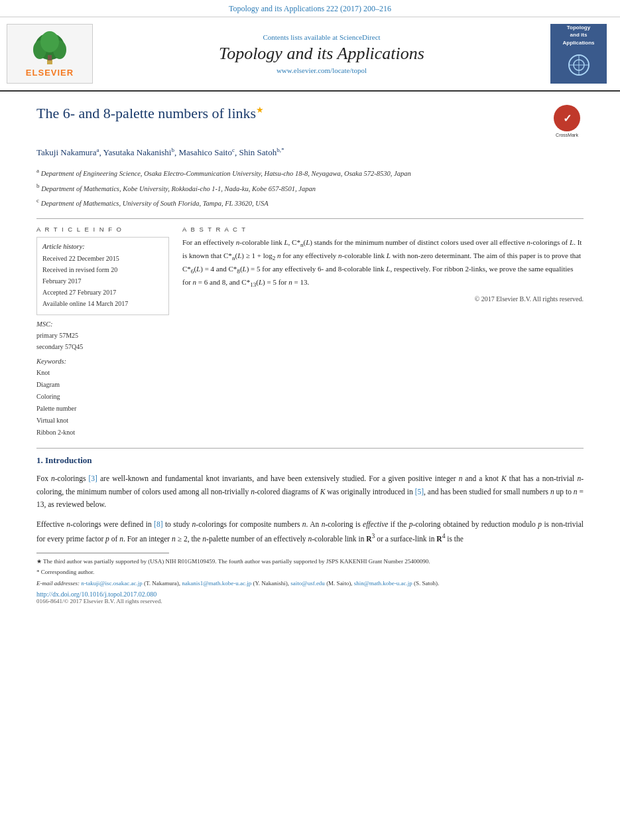  I want to click on keyword-diagram: Diagram, so click(103, 385).